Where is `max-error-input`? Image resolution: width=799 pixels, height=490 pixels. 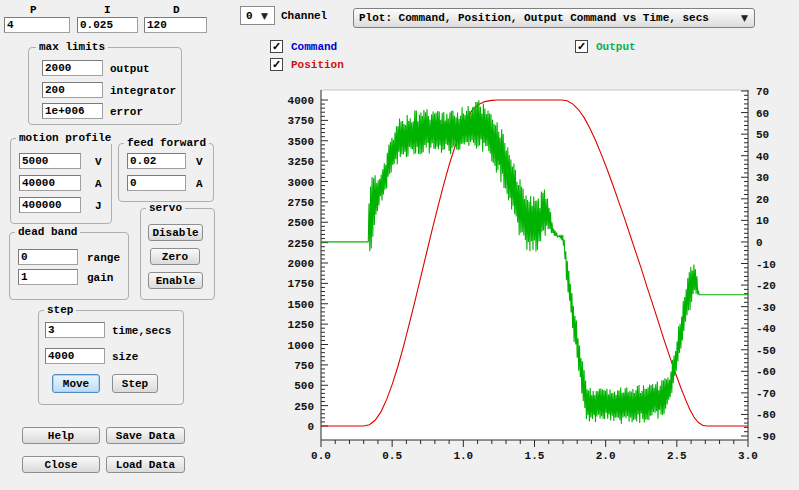 max-error-input is located at coordinates (72, 111).